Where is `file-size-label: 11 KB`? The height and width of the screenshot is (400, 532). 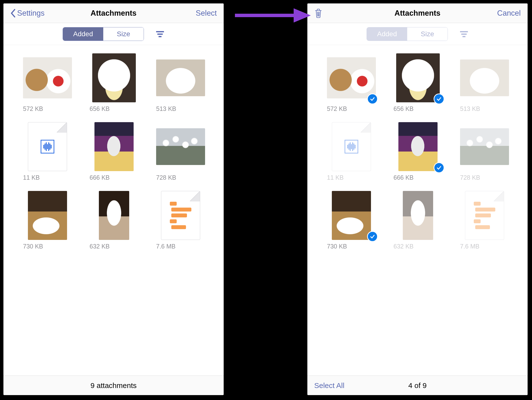
file-size-label: 11 KB is located at coordinates (47, 178).